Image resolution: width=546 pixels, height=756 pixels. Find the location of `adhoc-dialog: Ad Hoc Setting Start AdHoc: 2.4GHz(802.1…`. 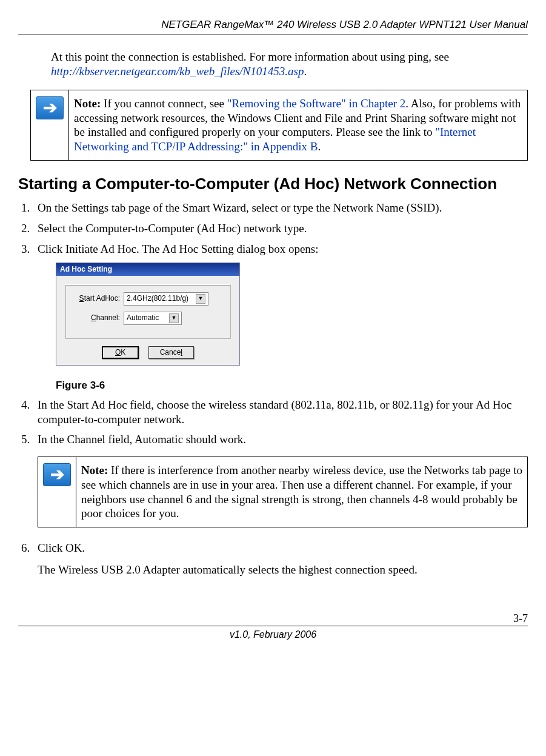

adhoc-dialog: Ad Hoc Setting Start AdHoc: 2.4GHz(802.1… is located at coordinates (148, 314).